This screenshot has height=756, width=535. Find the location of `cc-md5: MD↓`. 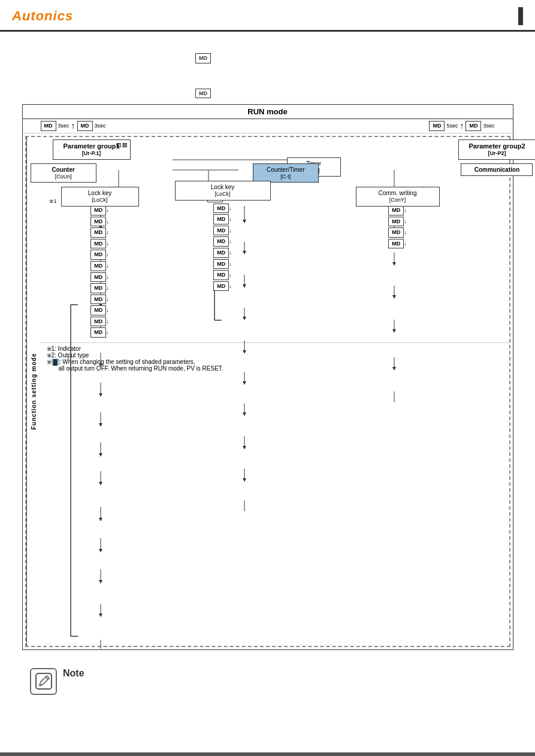

cc-md5: MD↓ is located at coordinates (223, 231).